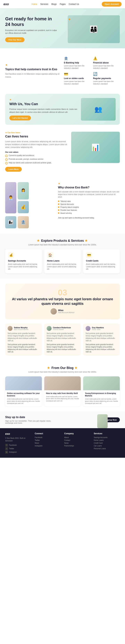 The image size is (125, 644). I want to click on can-lives-title: Can lives heres, so click(36, 136).